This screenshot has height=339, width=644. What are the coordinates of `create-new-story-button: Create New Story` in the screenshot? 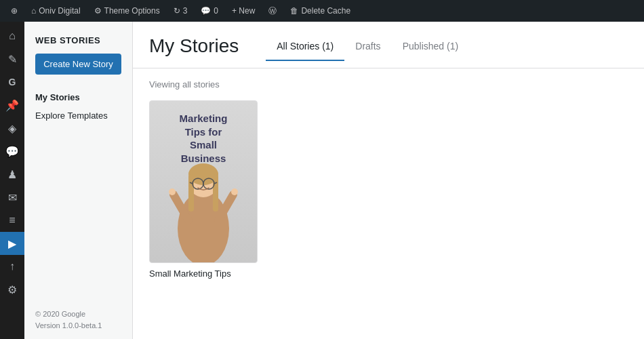 It's located at (79, 64).